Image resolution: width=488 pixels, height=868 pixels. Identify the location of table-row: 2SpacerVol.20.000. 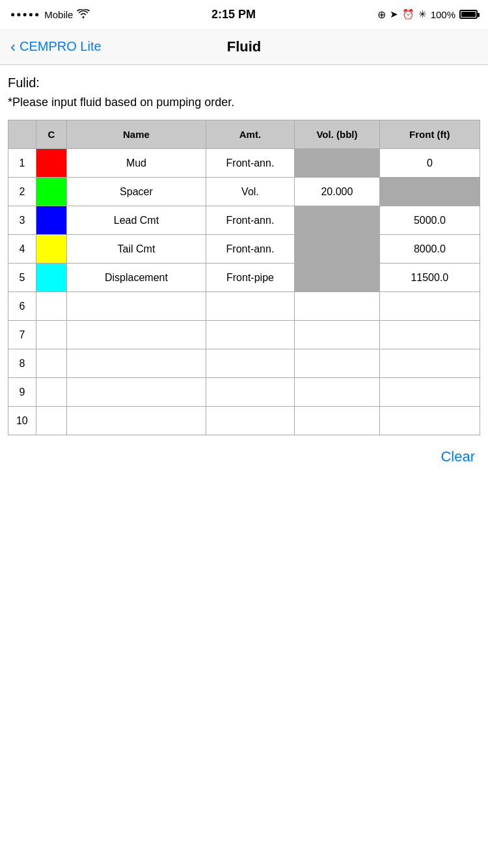
(245, 192).